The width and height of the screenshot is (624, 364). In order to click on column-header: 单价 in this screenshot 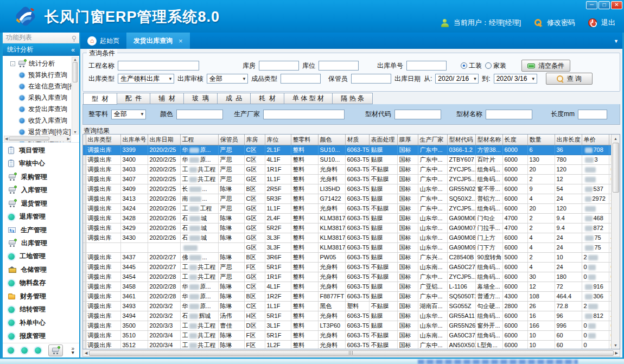, I will do `click(595, 140)`.